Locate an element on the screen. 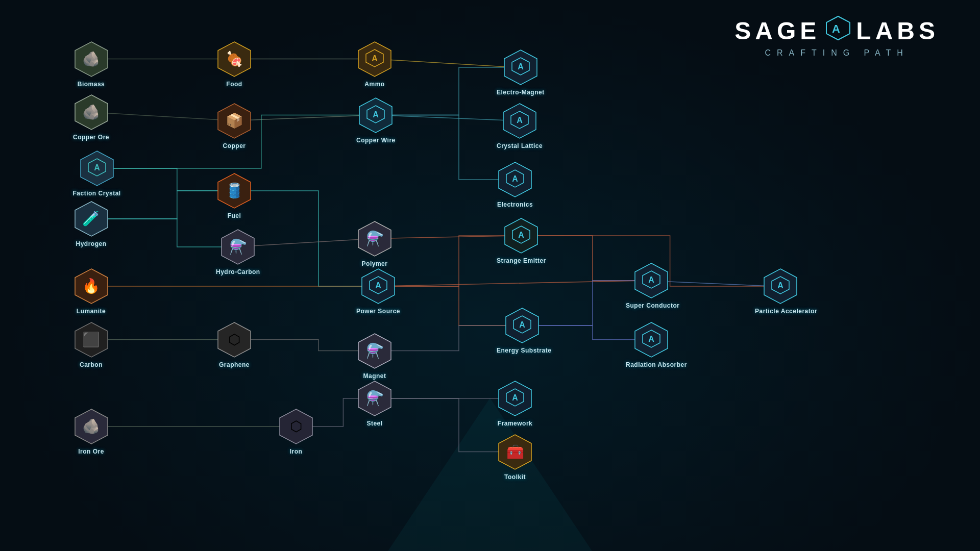 This screenshot has height=551, width=980. node-copper_wire: A Copper Wire is located at coordinates (376, 120).